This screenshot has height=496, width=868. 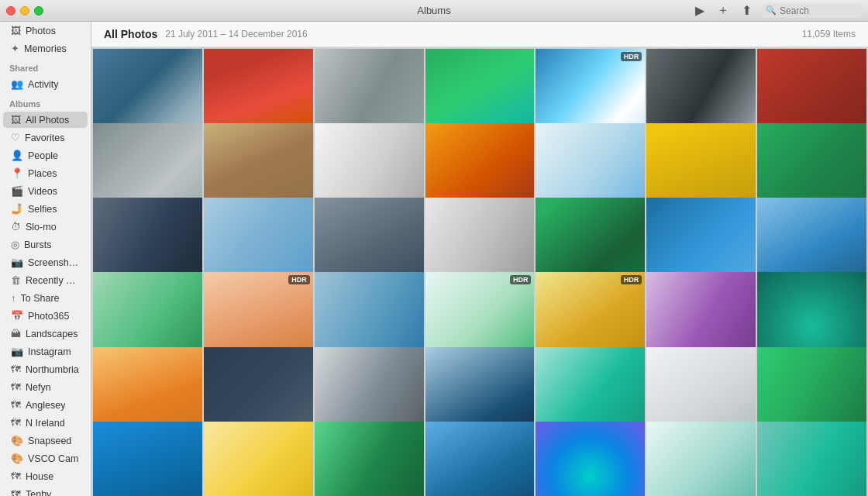 I want to click on vsco-cam-icon: 🎨, so click(x=17, y=459).